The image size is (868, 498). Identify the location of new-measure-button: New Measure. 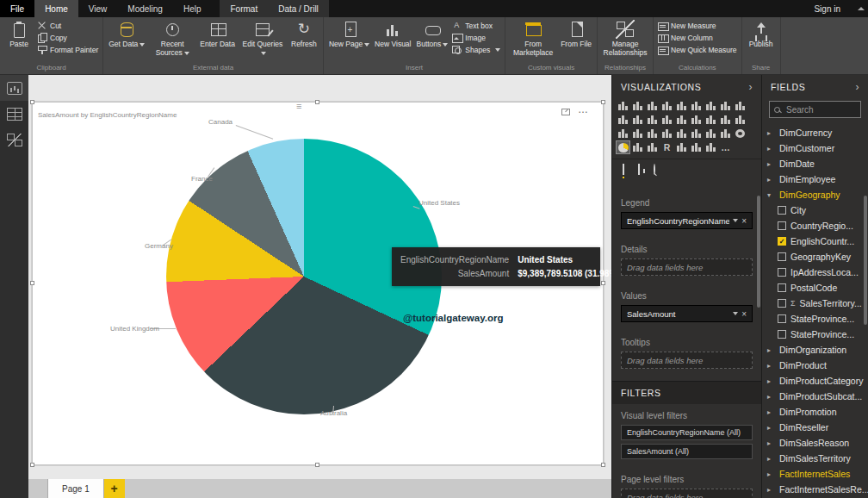
(698, 26).